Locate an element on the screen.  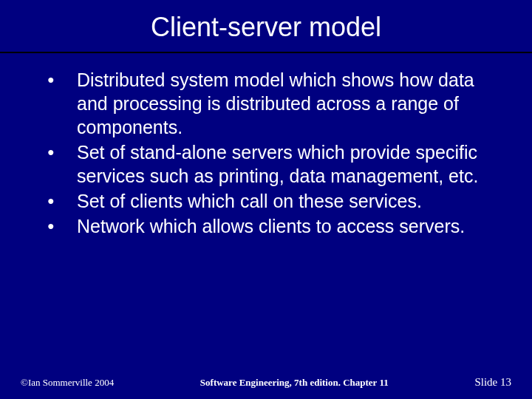
footer-slide-number: Slide 13 is located at coordinates (493, 383).